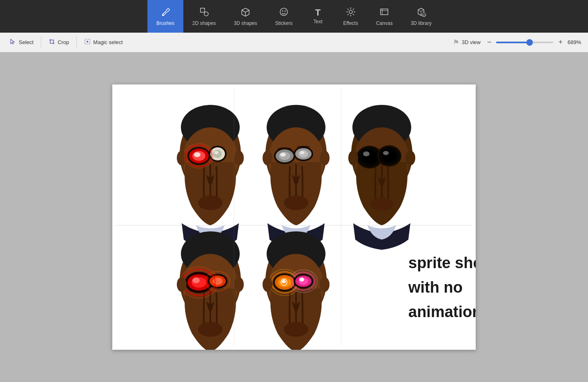 Image resolution: width=588 pixels, height=382 pixels. What do you see at coordinates (165, 16) in the screenshot?
I see `toolbar-btn-brushes: Brushes` at bounding box center [165, 16].